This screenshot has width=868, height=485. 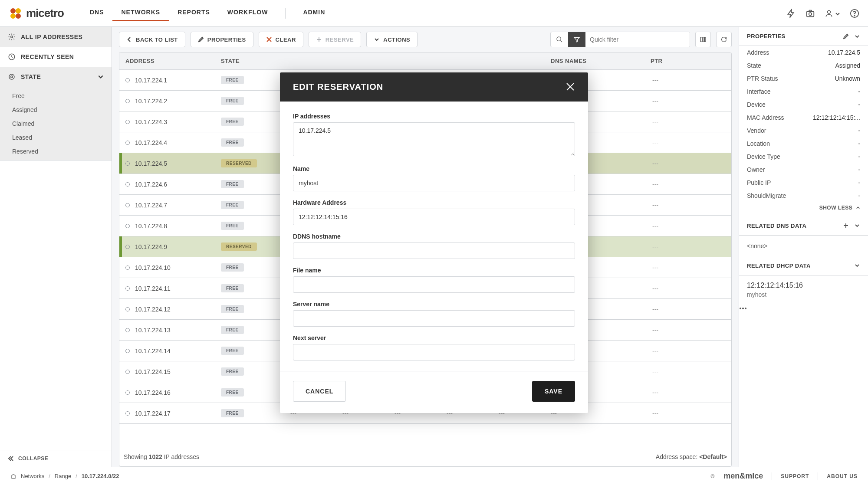 What do you see at coordinates (151, 226) in the screenshot?
I see `ip-text: 10.17.224.8` at bounding box center [151, 226].